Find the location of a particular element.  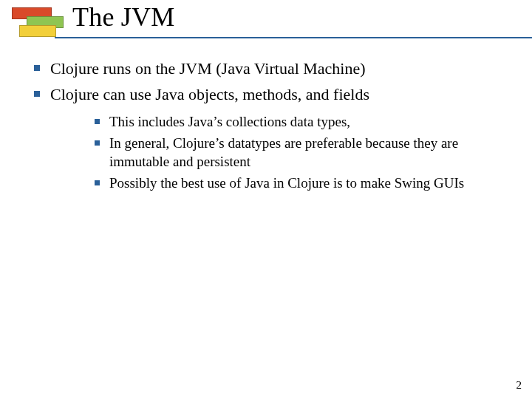

sub-bullet-item: In general, Clojure’s datatypes are pref… is located at coordinates (301, 152).